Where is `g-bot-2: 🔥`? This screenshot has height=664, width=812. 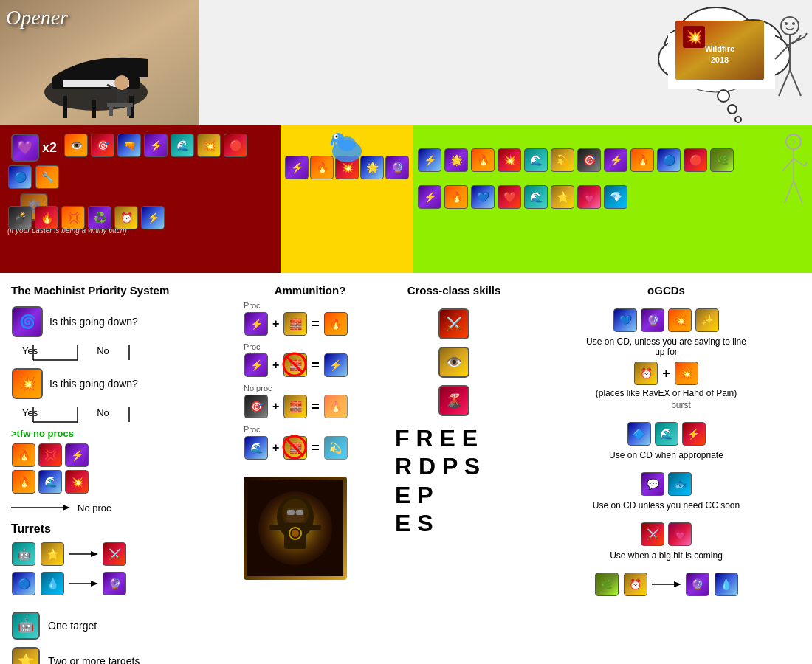 g-bot-2: 🔥 is located at coordinates (456, 197).